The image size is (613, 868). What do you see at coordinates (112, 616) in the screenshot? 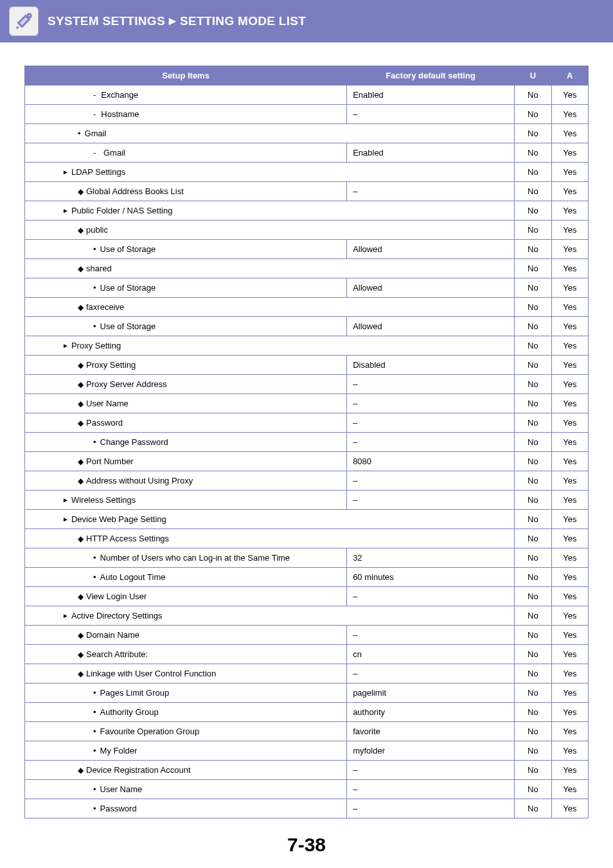
I see `setup-item-label: Active Directory Settings` at bounding box center [112, 616].